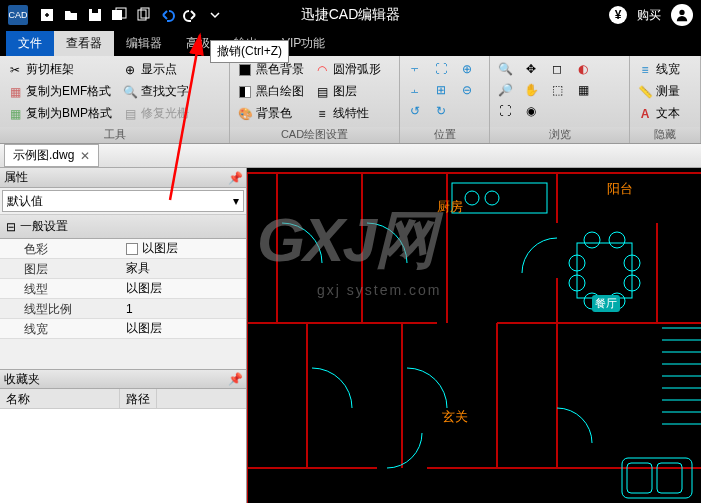  I want to click on browse-3: ⛶, so click(505, 111).